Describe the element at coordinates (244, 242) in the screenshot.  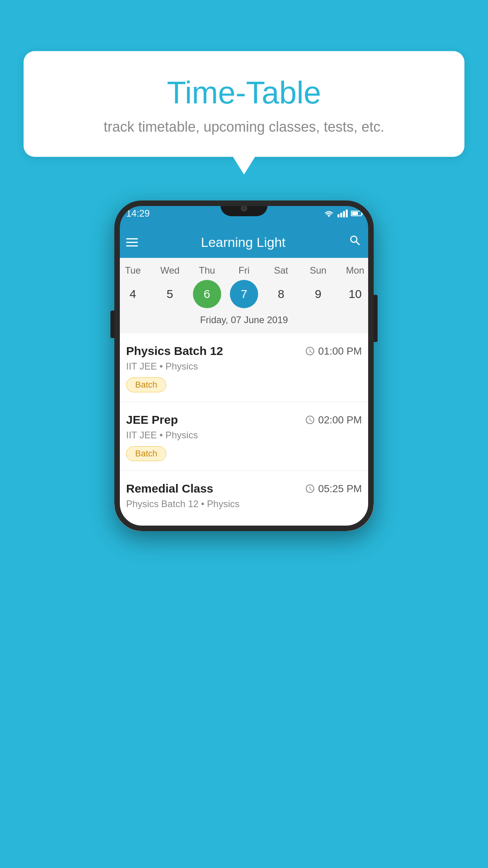
I see `app-header: Learning Light` at that location.